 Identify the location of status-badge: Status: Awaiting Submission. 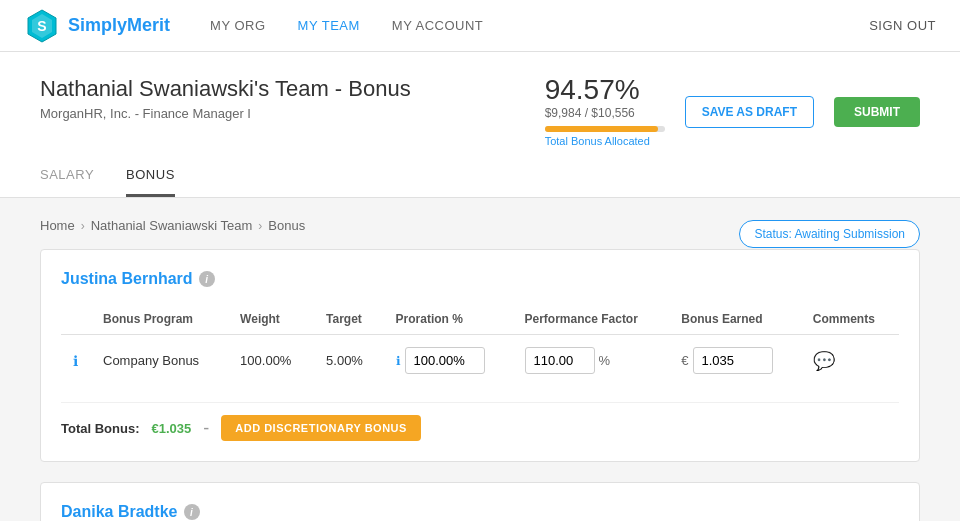
(830, 234).